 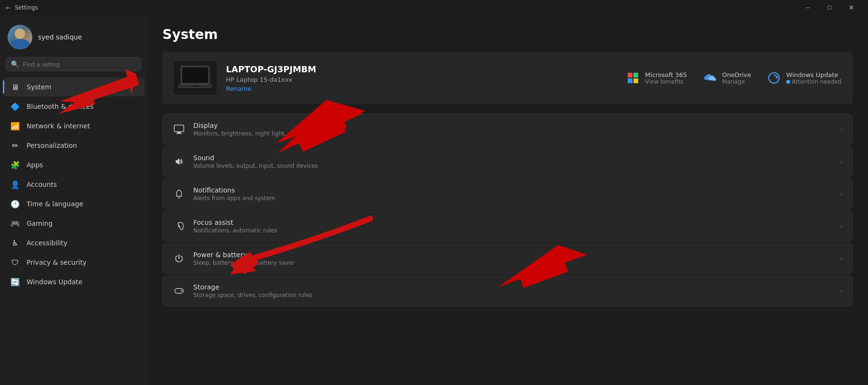 What do you see at coordinates (15, 87) in the screenshot?
I see `nav-icon-system: 🖥` at bounding box center [15, 87].